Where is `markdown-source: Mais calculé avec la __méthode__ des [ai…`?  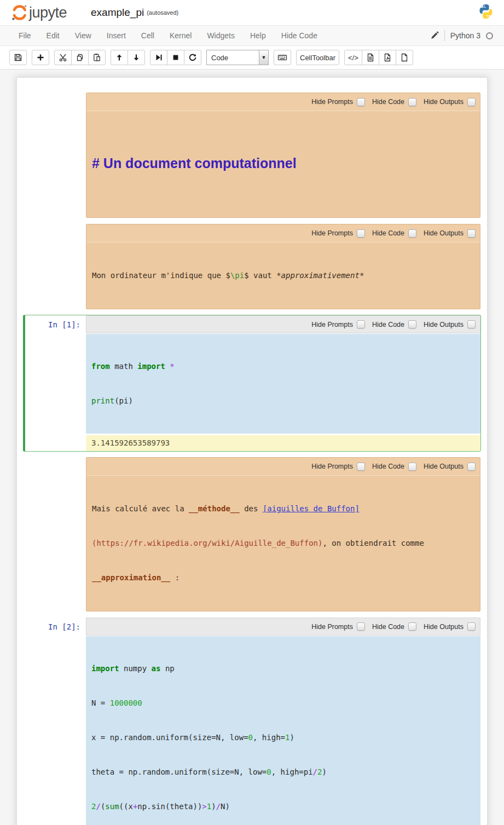
markdown-source: Mais calculé avec la __méthode__ des [ai… is located at coordinates (283, 543).